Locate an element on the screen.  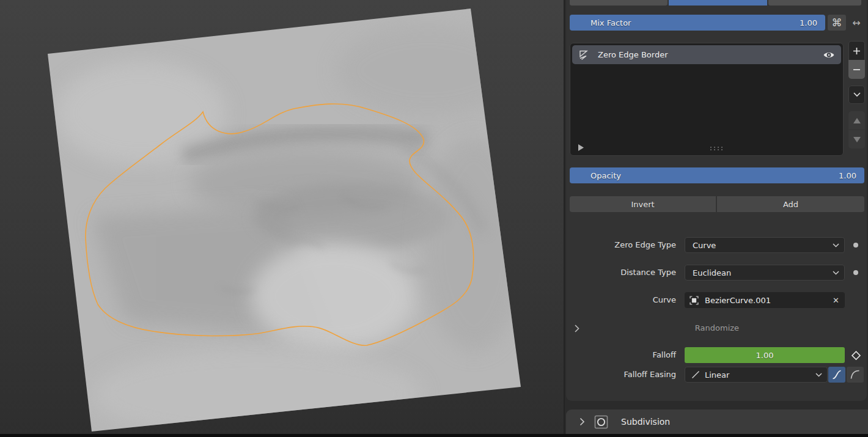
add-button-label: Add is located at coordinates (791, 204).